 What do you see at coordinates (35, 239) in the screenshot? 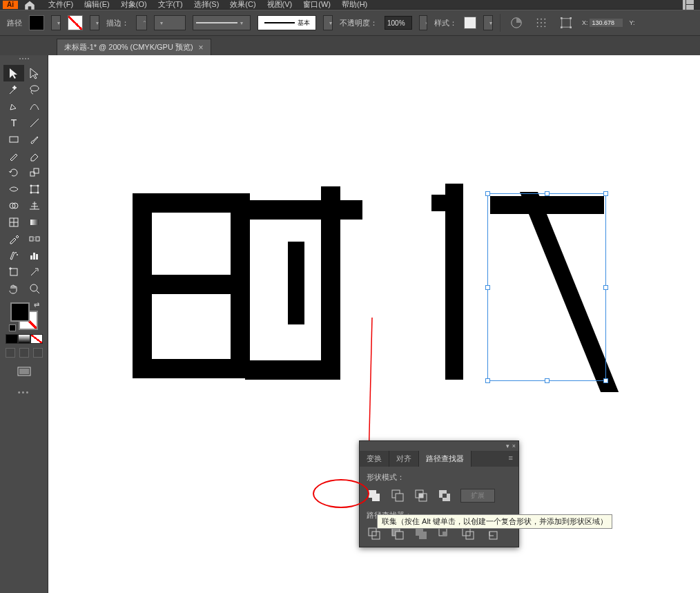
I see `blend-tool` at bounding box center [35, 239].